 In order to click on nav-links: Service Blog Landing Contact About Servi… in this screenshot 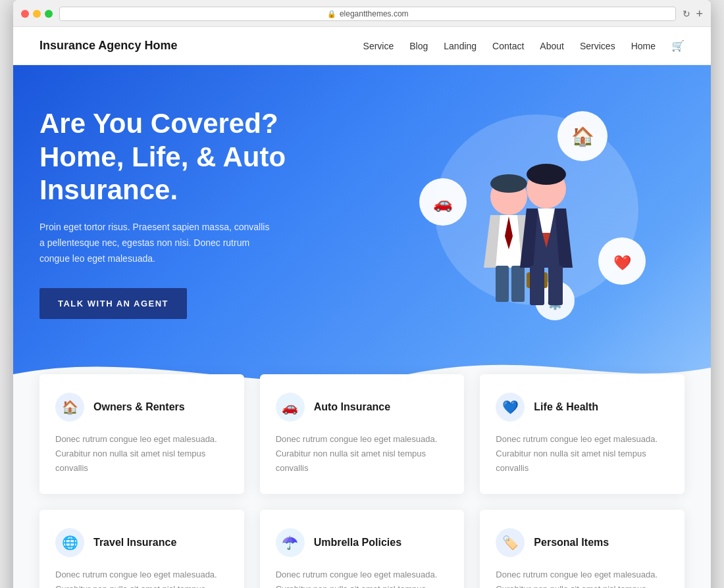, I will do `click(524, 46)`.